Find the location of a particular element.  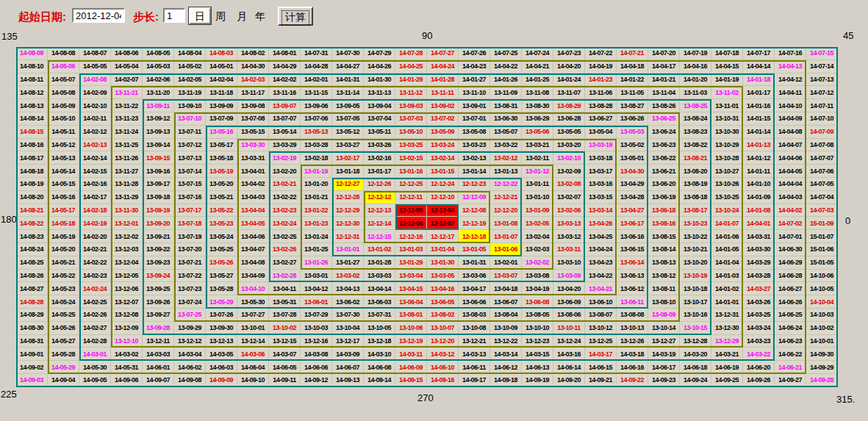

grid-cell: 13-10-24 is located at coordinates (728, 211).